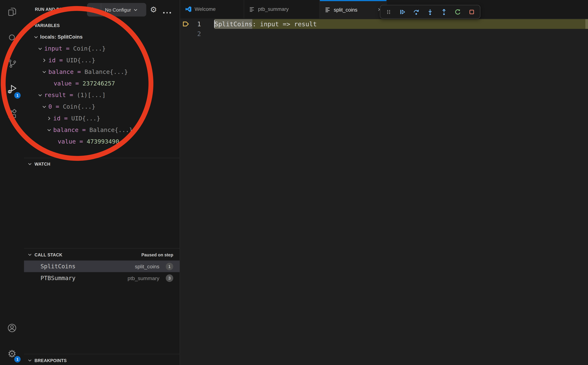 The width and height of the screenshot is (588, 365). I want to click on code-line-1: 1 SplitCoins : input => result, so click(384, 24).